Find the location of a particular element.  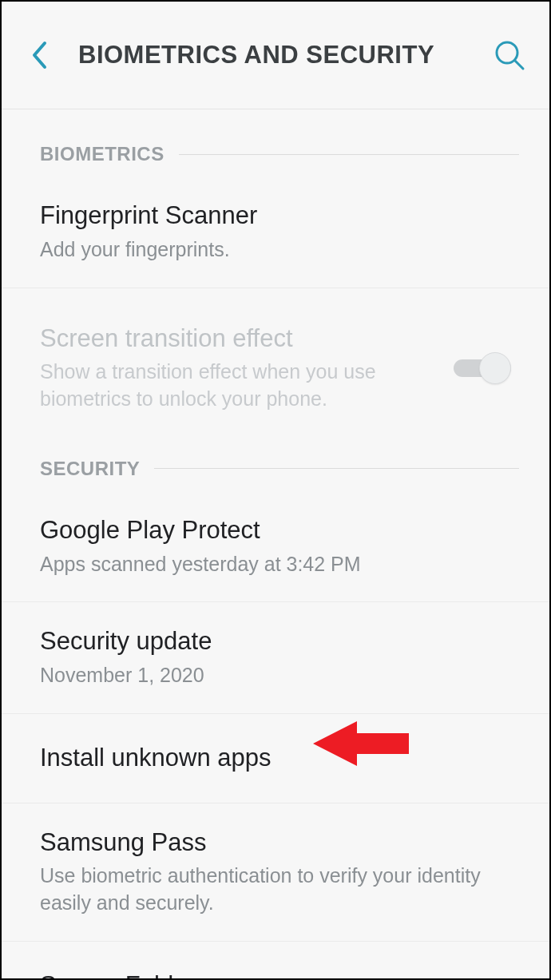

item-fingerprint-scanner: Fingerprint Scanner Add your fingerprint… is located at coordinates (276, 227).